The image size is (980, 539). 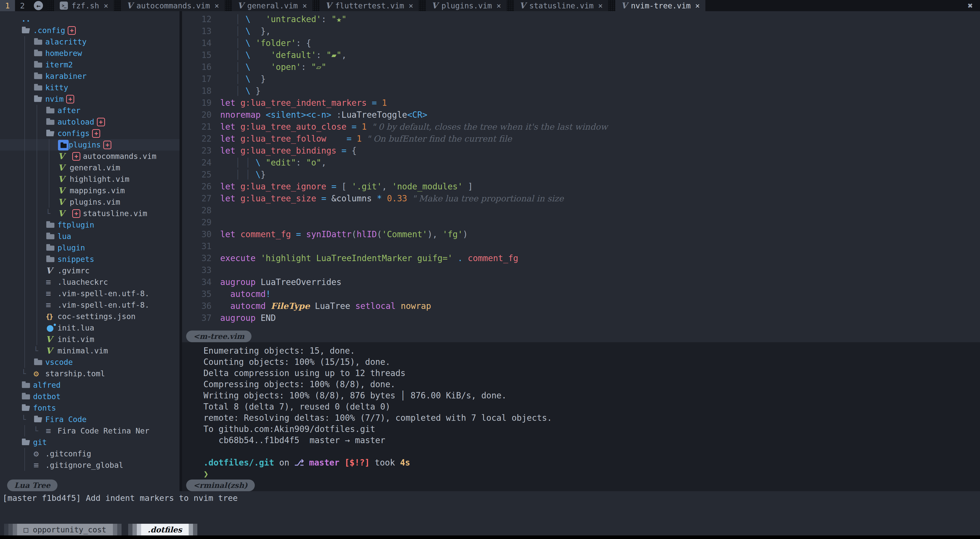 What do you see at coordinates (64, 53) in the screenshot?
I see `tree-item-label: homebrew` at bounding box center [64, 53].